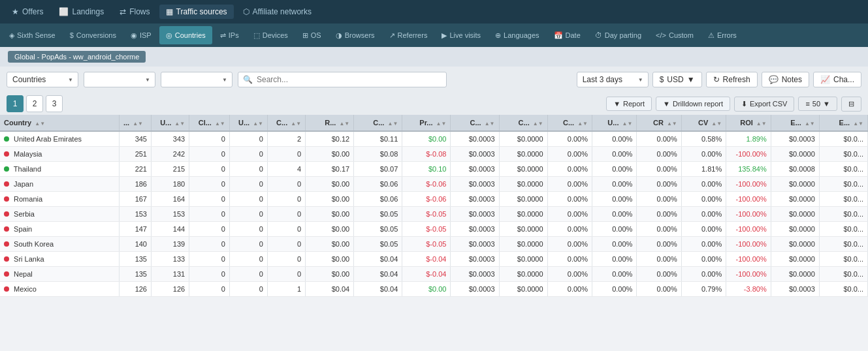 The height and width of the screenshot is (351, 868). Describe the element at coordinates (81, 12) in the screenshot. I see `nav-landings: ⬜ Landings` at that location.